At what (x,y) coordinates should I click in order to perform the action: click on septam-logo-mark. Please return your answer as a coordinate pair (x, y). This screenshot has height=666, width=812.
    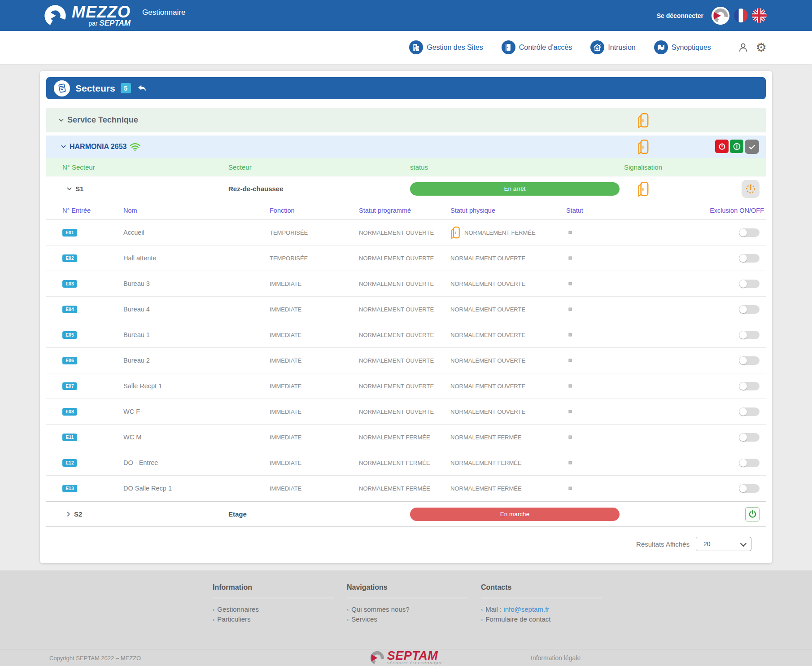
    Looking at the image, I should click on (377, 658).